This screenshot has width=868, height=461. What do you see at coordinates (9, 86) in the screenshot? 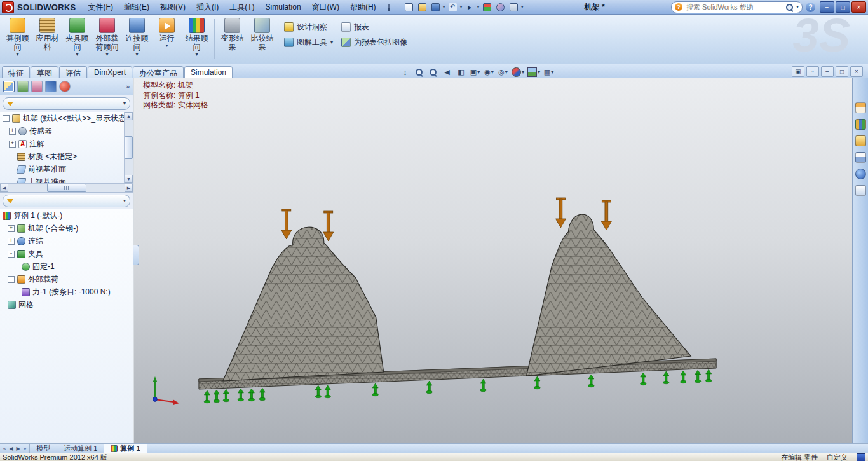
I see `featuremanager-tab-icon` at bounding box center [9, 86].